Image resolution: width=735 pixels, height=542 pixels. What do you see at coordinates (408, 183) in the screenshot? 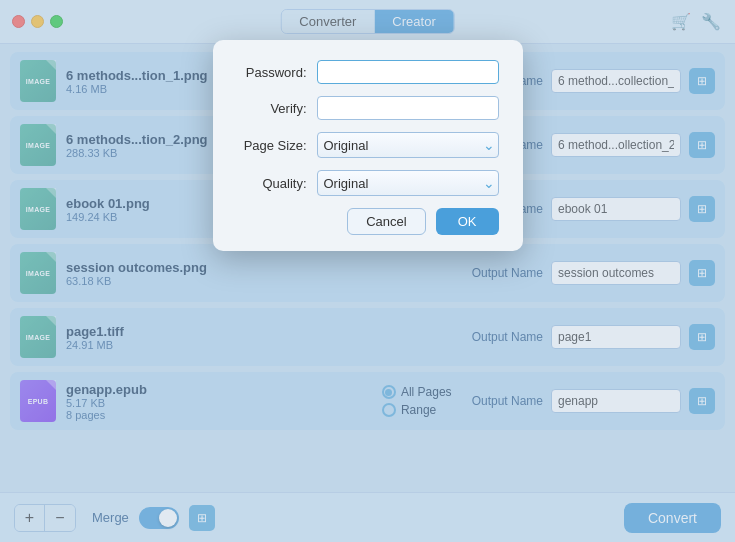
I see `quality-select-wrap: Original High Medium Low ⌄` at bounding box center [408, 183].